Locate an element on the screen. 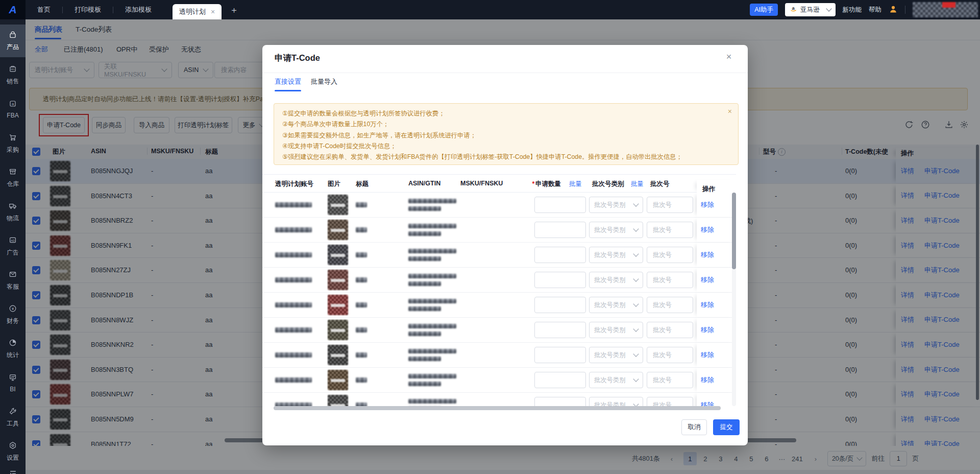  sidebar-item-采购: 采购 is located at coordinates (13, 144).